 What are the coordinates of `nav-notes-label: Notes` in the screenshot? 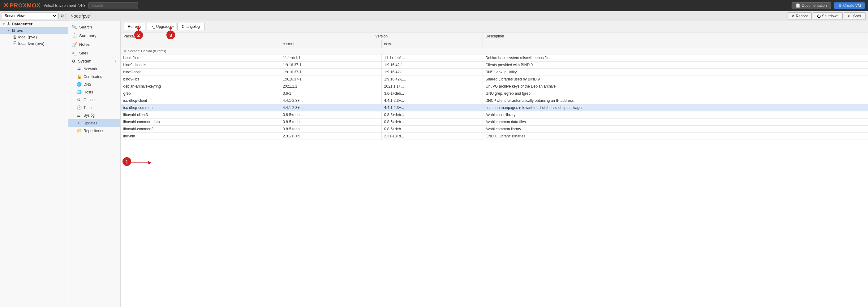 It's located at (84, 44).